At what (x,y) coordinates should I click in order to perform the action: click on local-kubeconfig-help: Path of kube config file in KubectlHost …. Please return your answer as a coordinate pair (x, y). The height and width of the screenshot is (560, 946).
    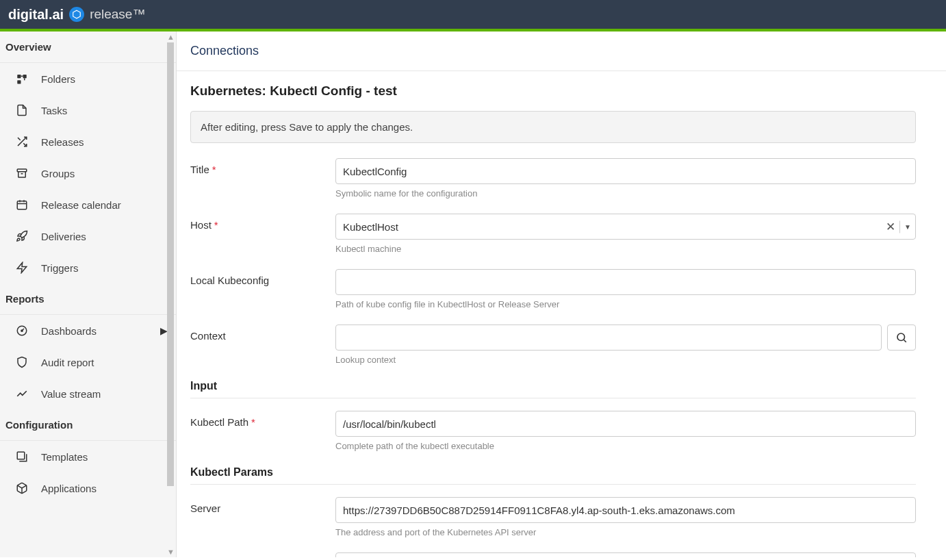
    Looking at the image, I should click on (626, 304).